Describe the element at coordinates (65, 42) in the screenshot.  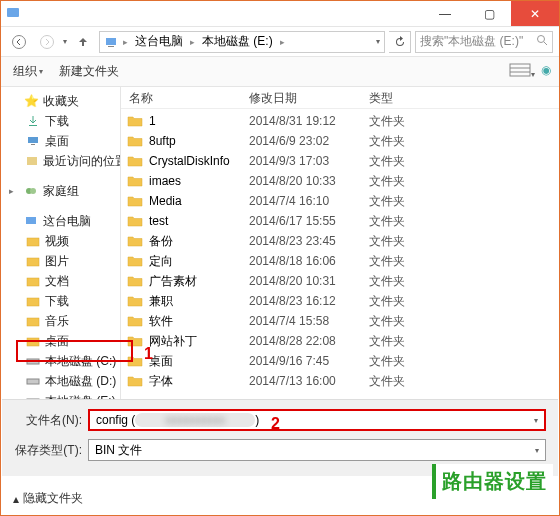
I see `history-dropdown-icon: ▾` at that location.